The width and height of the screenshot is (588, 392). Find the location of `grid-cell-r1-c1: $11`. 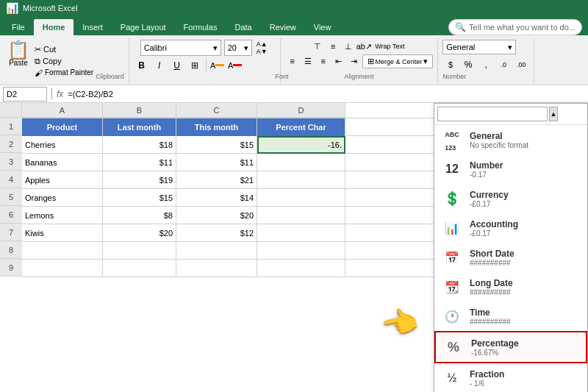

grid-cell-r1-c1: $11 is located at coordinates (140, 163).